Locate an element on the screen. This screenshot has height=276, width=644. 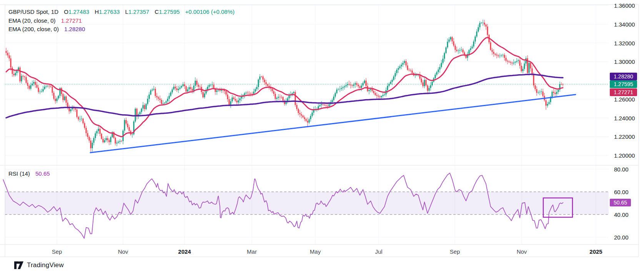
time-axis-label: 2025 is located at coordinates (596, 251).